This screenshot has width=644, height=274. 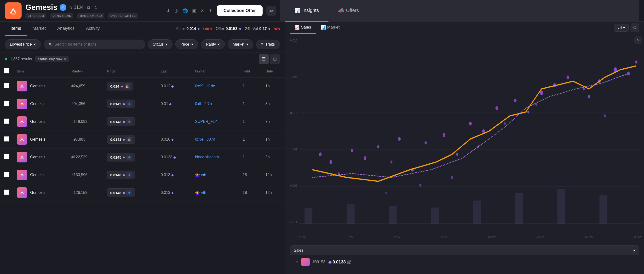 I want to click on market-filter: Market ▾, so click(x=240, y=44).